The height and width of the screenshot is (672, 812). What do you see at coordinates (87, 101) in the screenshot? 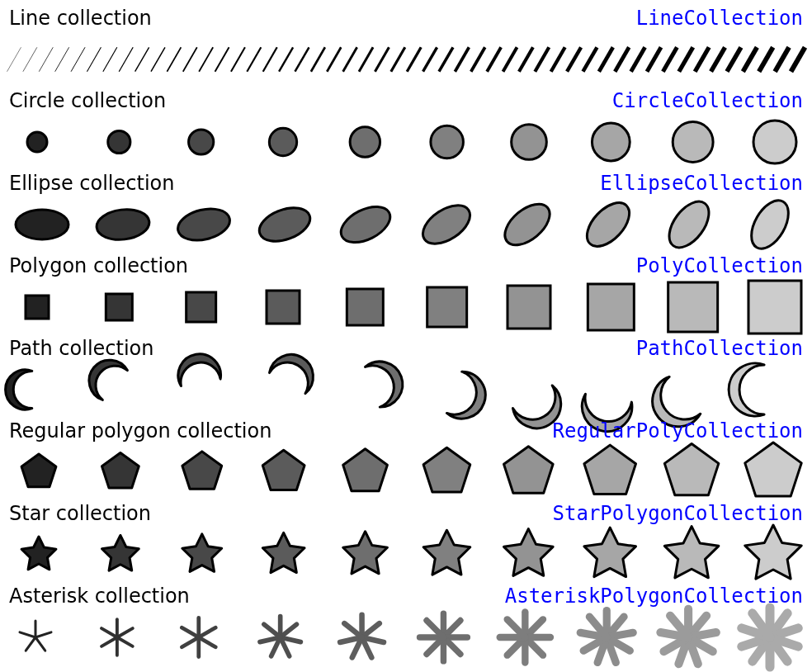
I see `row-title-circle: Circle collection` at bounding box center [87, 101].